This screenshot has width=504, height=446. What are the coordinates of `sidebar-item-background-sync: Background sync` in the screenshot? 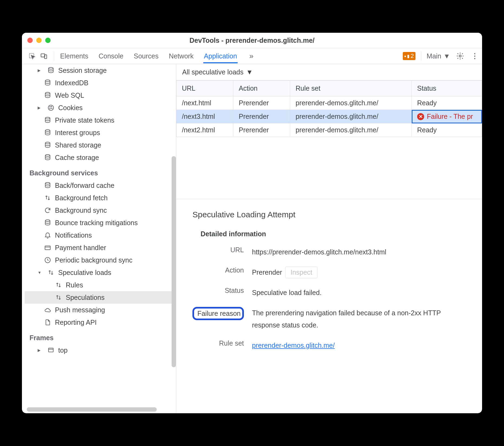 It's located at (100, 210).